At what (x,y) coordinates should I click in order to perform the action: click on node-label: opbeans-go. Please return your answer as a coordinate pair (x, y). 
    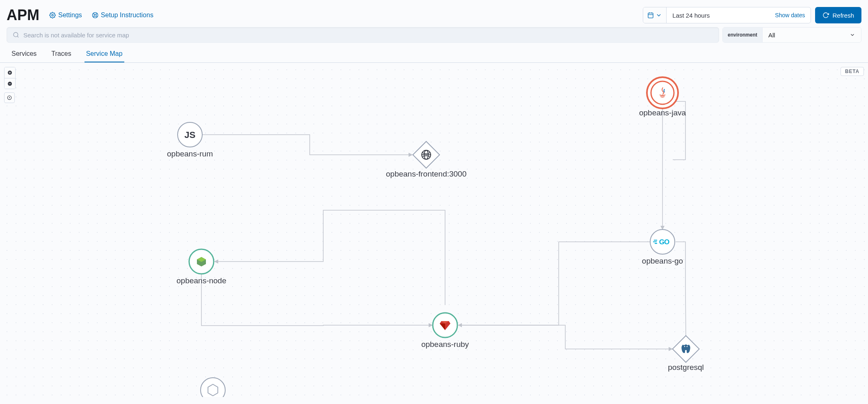
    Looking at the image, I should click on (662, 261).